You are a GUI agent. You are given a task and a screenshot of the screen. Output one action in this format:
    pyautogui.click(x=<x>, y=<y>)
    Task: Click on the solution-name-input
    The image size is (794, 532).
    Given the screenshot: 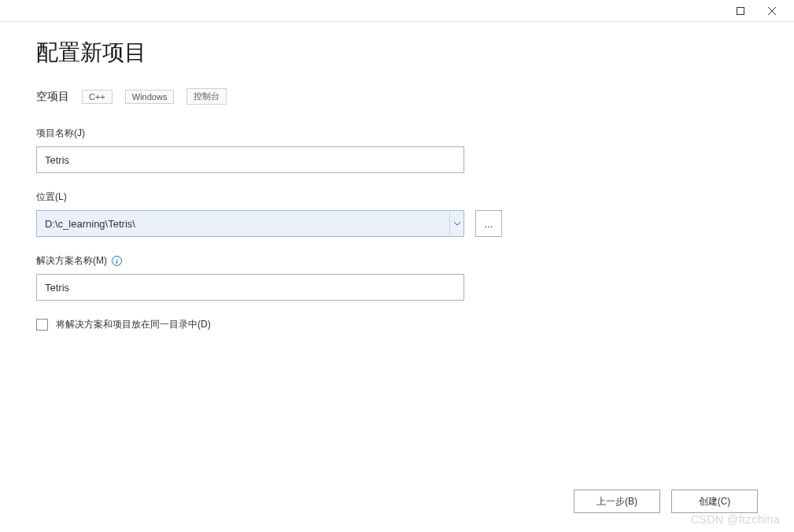 What is the action you would take?
    pyautogui.click(x=250, y=287)
    